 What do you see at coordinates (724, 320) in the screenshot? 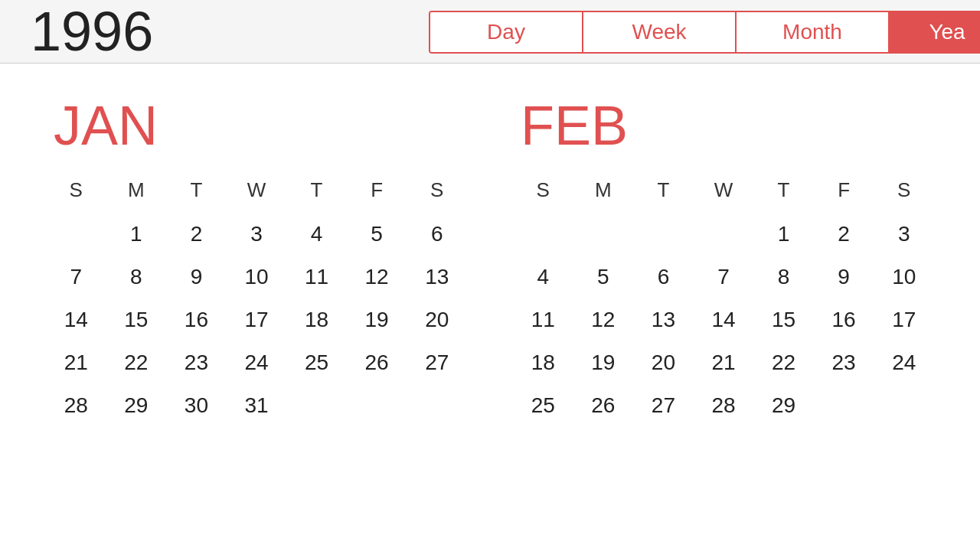
I see `feb-cell: 14` at bounding box center [724, 320].